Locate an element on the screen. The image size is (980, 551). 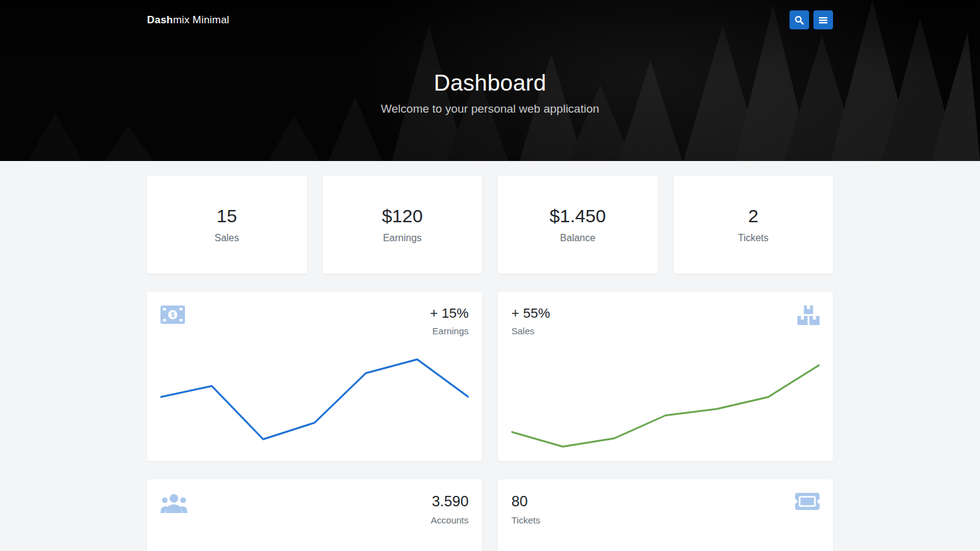
brand-logo: Dashmix Minimal is located at coordinates (188, 20).